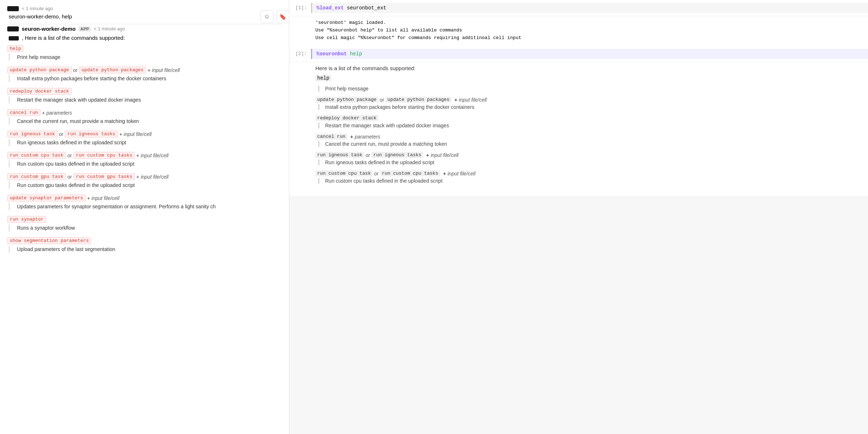 Image resolution: width=868 pixels, height=434 pixels. What do you see at coordinates (27, 219) in the screenshot?
I see `code-tag-run-synaptor: run synaptor` at bounding box center [27, 219].